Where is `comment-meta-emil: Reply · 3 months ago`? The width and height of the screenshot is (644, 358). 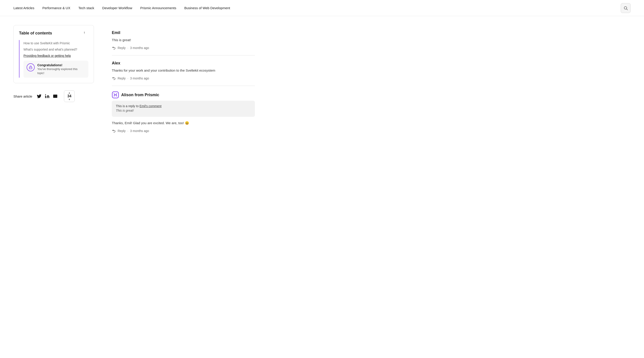
comment-meta-emil: Reply · 3 months ago is located at coordinates (184, 48).